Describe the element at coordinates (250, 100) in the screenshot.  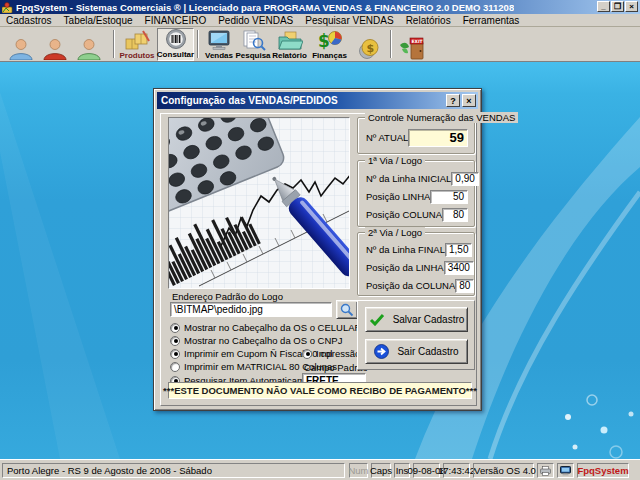
I see `dialog-title: Configuração das VENDAS/PEDIDOS` at that location.